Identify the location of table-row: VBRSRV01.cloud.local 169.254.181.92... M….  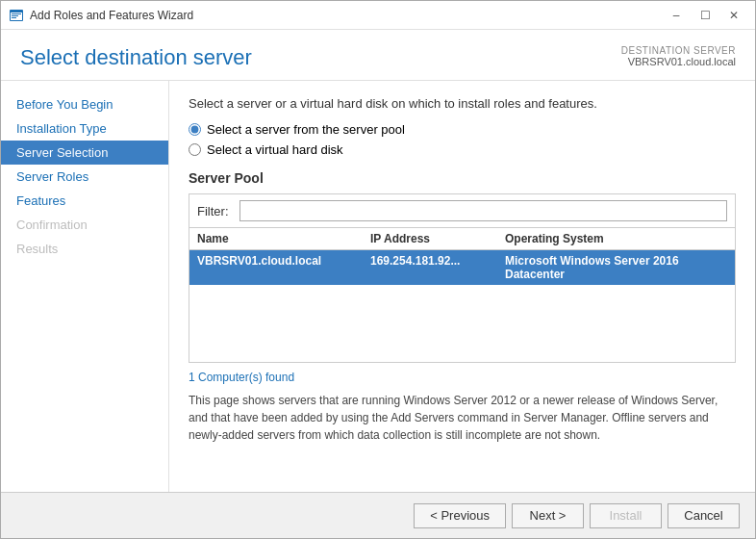
(462, 268).